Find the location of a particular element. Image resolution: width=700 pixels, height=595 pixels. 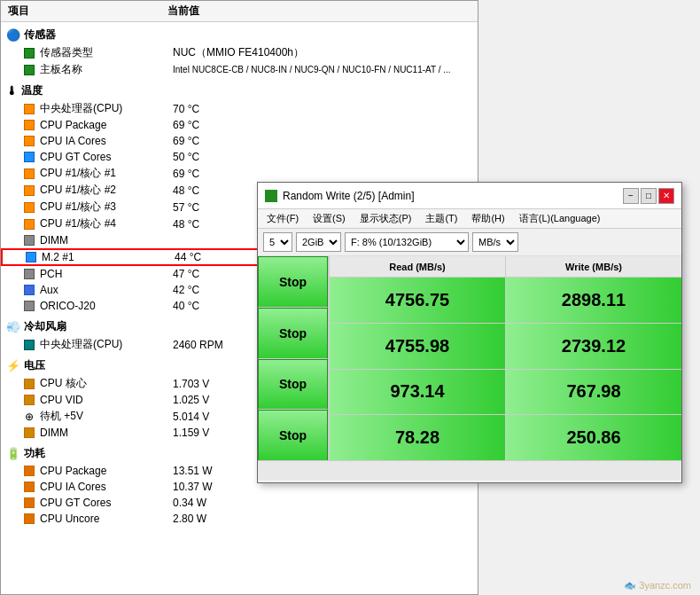

menu-file: 文件(F) is located at coordinates (283, 218).